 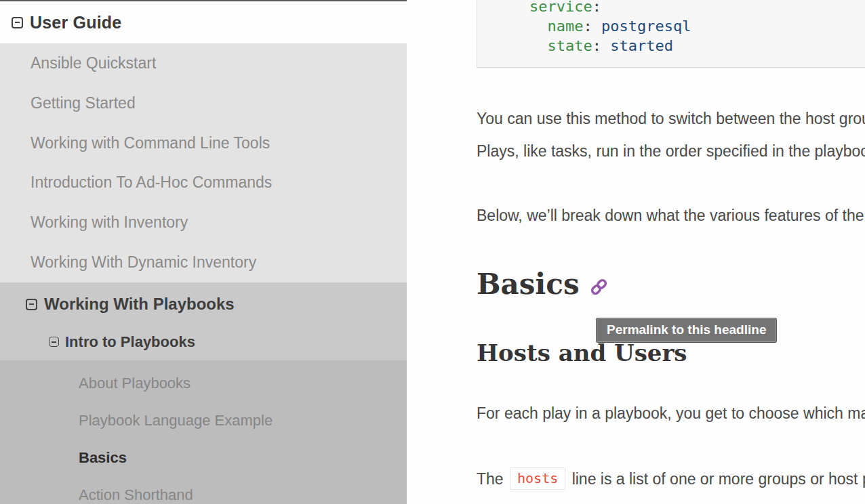 I want to click on sidebar-header-label: User Guide, so click(x=76, y=23).